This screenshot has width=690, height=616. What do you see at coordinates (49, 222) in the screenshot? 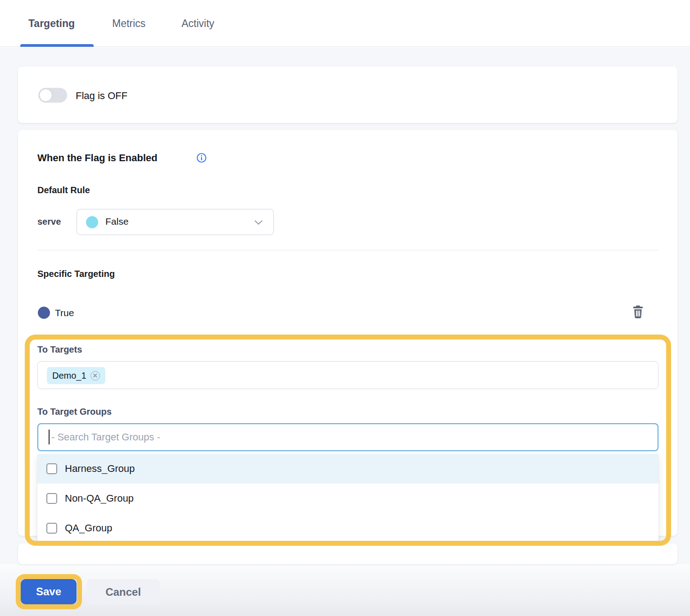
I see `serve-label: serve` at bounding box center [49, 222].